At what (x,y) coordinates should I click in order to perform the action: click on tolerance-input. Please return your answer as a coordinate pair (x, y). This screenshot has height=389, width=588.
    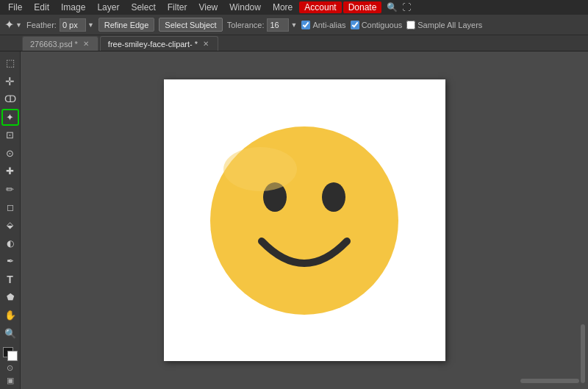
    Looking at the image, I should click on (278, 25).